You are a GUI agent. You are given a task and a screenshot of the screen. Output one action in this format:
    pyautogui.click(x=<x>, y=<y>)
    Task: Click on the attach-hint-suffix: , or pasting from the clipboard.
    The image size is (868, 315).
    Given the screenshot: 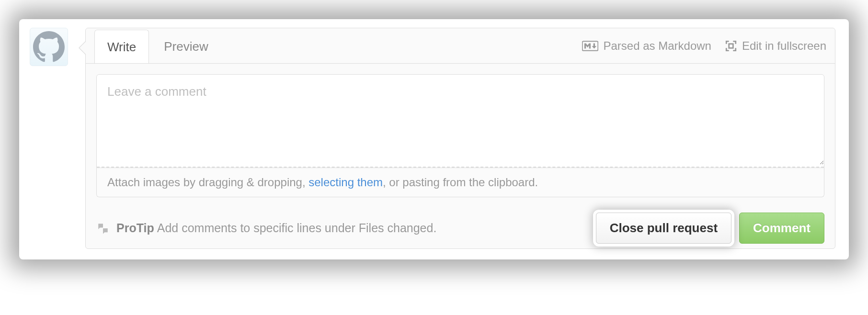 What is the action you would take?
    pyautogui.click(x=460, y=182)
    